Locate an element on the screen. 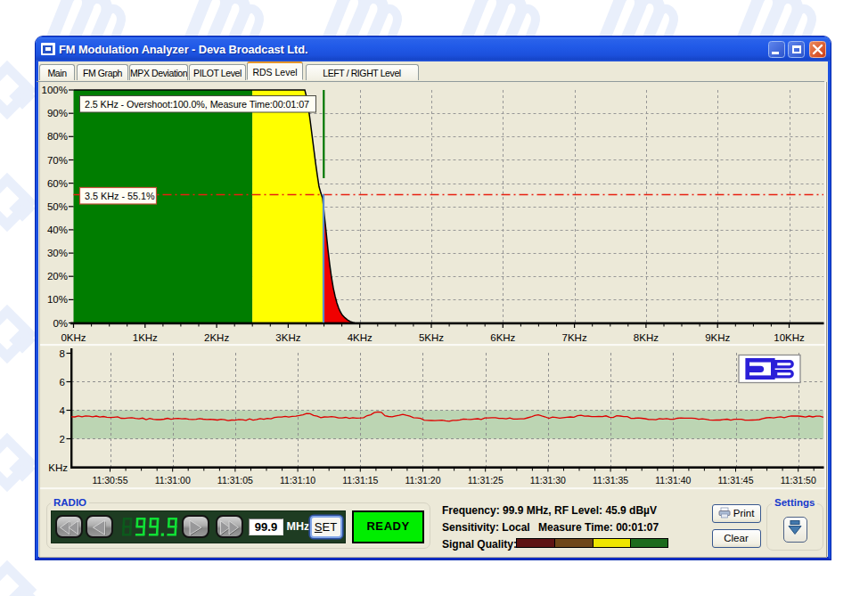 This screenshot has width=868, height=596. svg-text: 10KHz is located at coordinates (790, 338).